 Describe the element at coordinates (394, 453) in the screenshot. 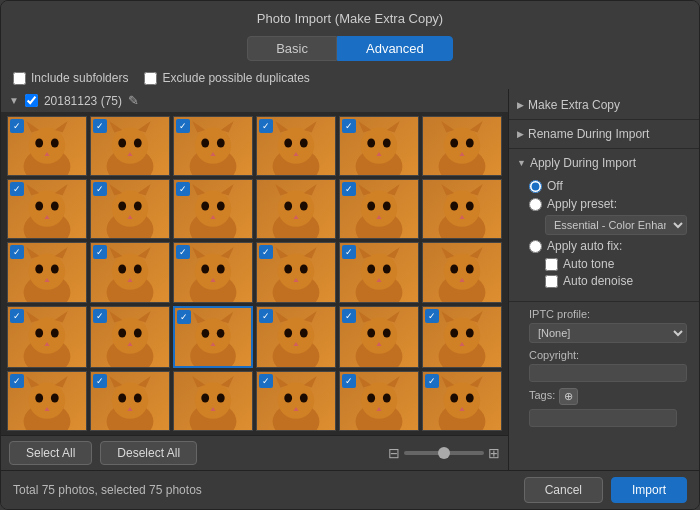

I see `zoom-out-icon: ⊟` at that location.